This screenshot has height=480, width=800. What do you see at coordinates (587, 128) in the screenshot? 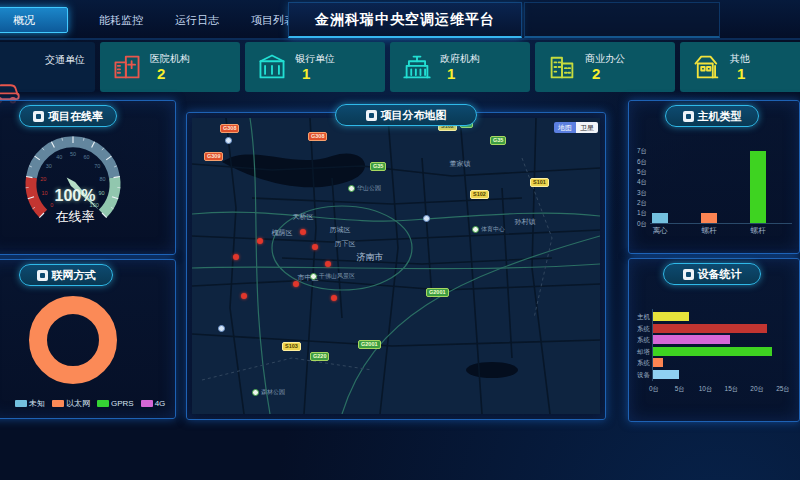
I see `satellite-view-button: 卫星` at bounding box center [587, 128].